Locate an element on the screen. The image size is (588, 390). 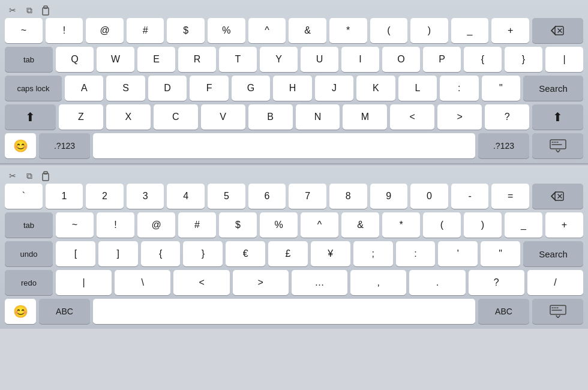
key-4: 4 is located at coordinates (186, 196).